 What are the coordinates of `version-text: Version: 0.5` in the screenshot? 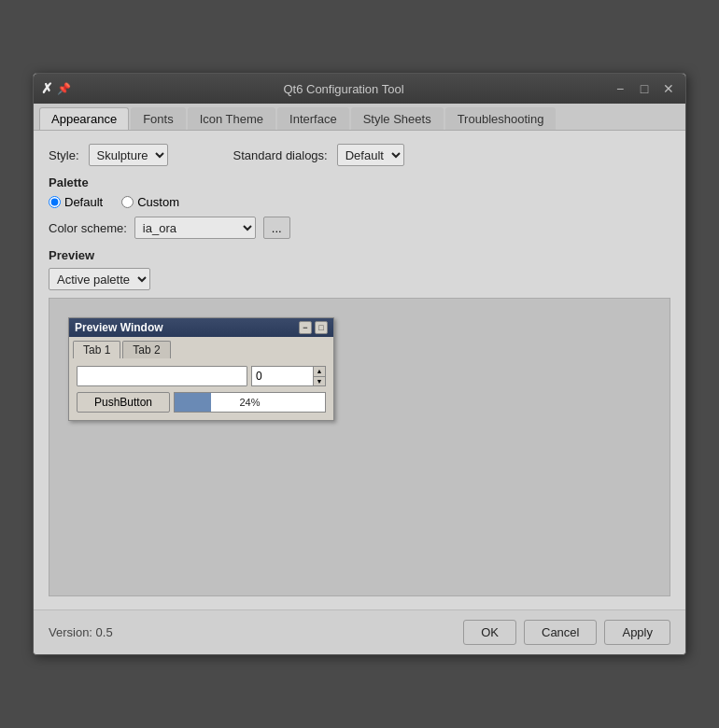 It's located at (80, 633).